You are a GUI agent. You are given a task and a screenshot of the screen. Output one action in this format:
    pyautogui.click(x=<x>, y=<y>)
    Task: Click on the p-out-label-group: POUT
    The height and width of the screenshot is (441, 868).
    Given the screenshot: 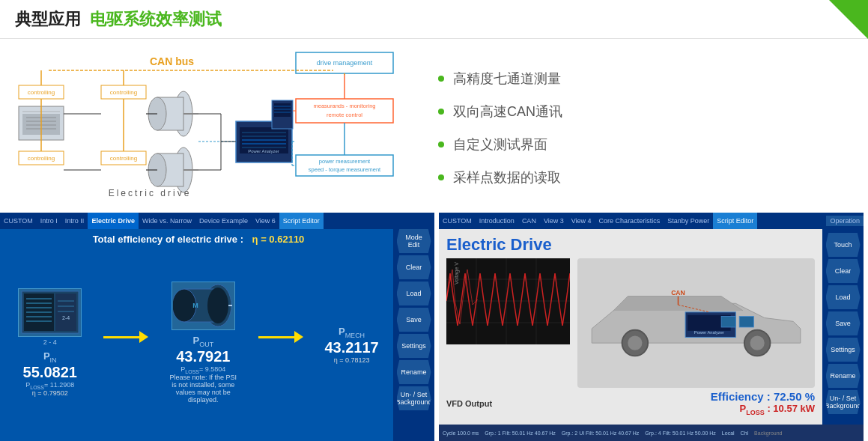 What is the action you would take?
    pyautogui.click(x=203, y=341)
    